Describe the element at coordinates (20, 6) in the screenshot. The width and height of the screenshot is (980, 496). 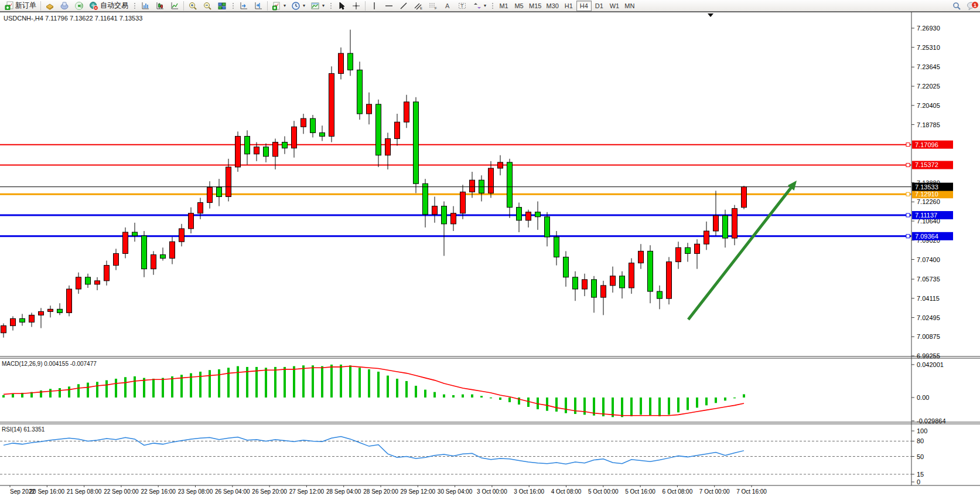
I see `new-order-button: 新订单` at that location.